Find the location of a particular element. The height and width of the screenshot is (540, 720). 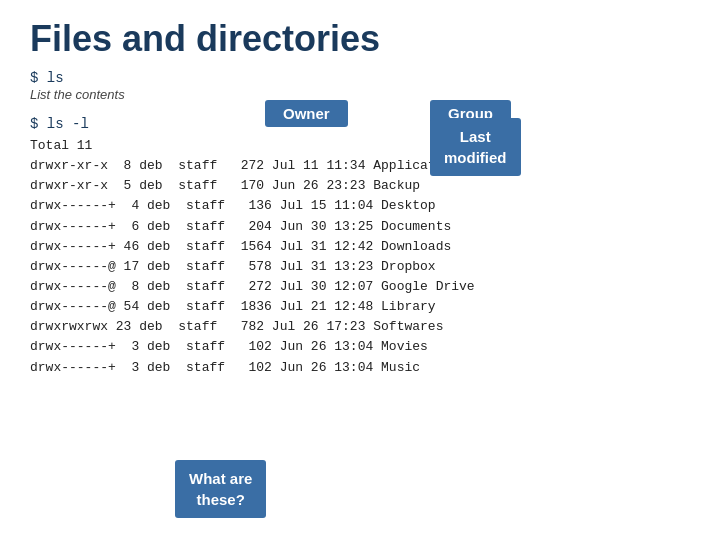

ls-description: List the contents is located at coordinates (360, 94).